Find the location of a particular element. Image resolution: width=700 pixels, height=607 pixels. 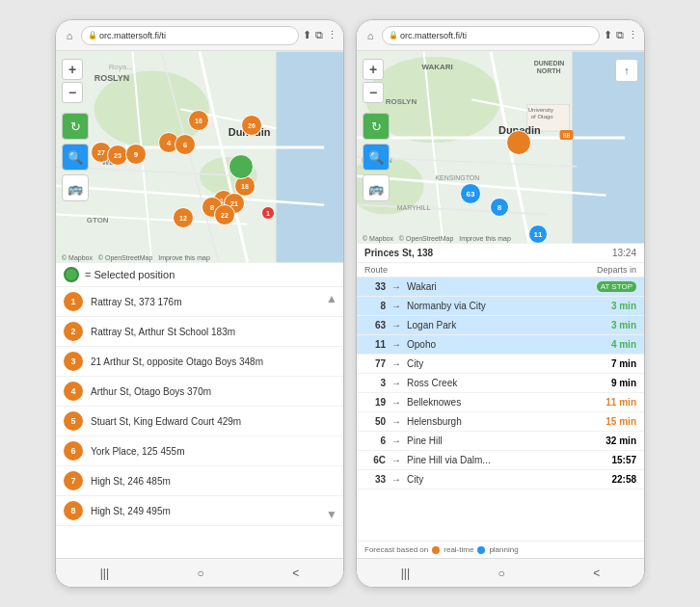

right-share-icon: ⬆ is located at coordinates (607, 35).